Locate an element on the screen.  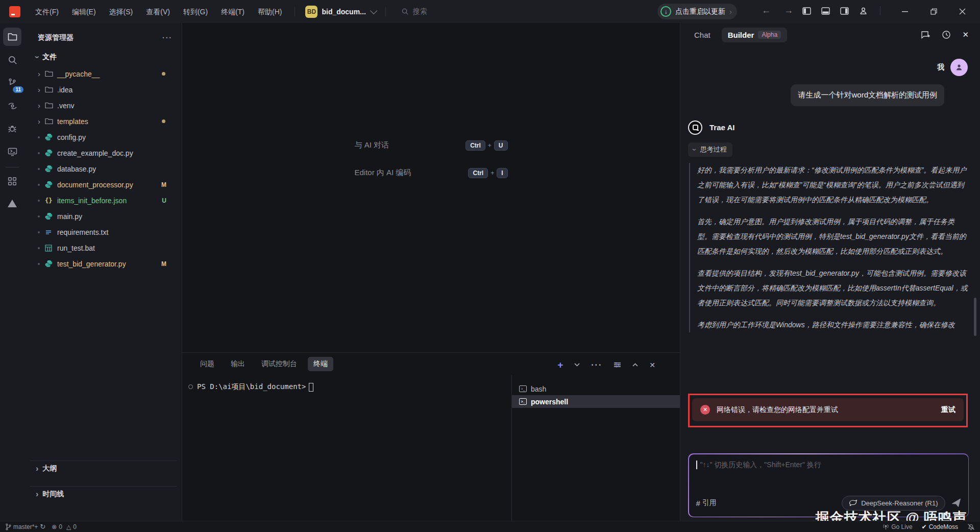
activity-remote-explorer-icon is located at coordinates (12, 106).